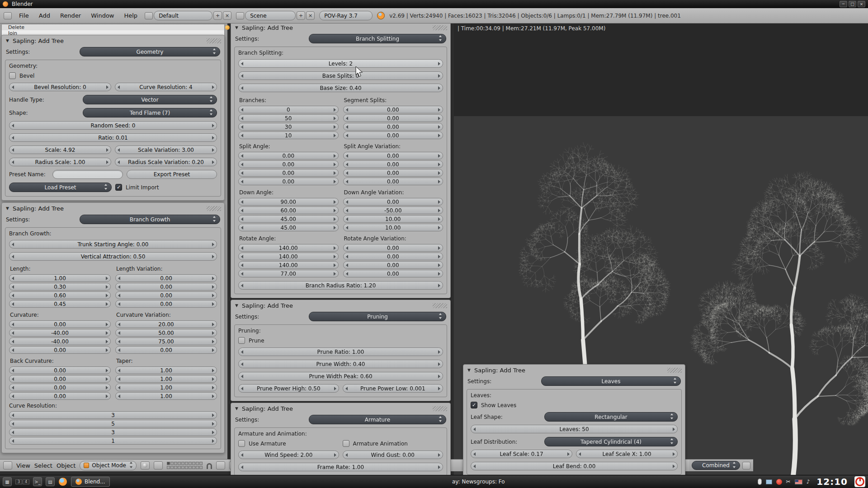 This screenshot has width=868, height=488. Describe the element at coordinates (393, 228) in the screenshot. I see `down-angle-variation-slider-3: 10.00` at that location.